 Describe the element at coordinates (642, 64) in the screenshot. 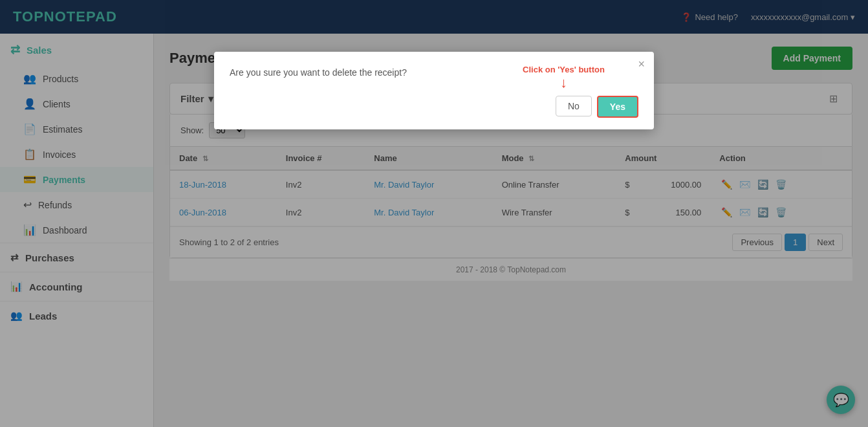

I see `modal-close-button: ×` at that location.